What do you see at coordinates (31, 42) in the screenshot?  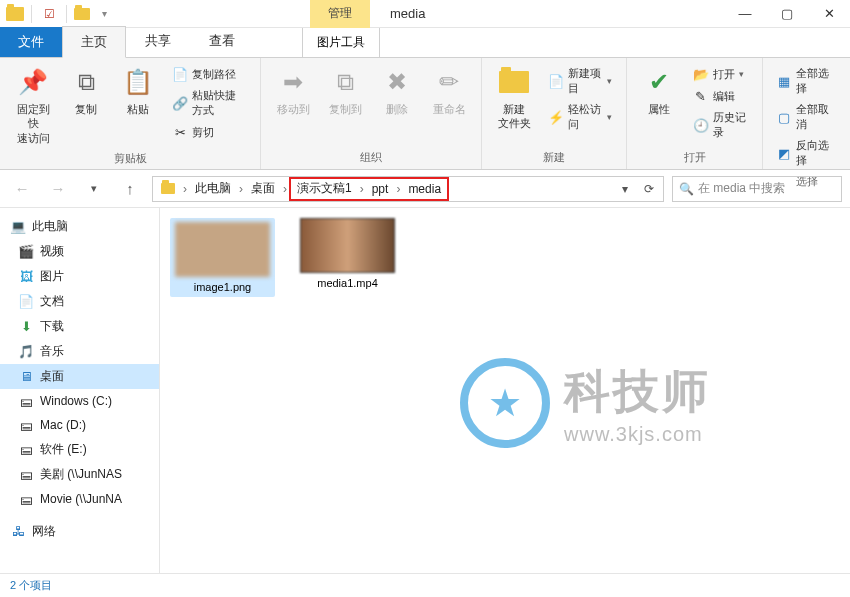 I see `file-tab: 文件` at bounding box center [31, 42].